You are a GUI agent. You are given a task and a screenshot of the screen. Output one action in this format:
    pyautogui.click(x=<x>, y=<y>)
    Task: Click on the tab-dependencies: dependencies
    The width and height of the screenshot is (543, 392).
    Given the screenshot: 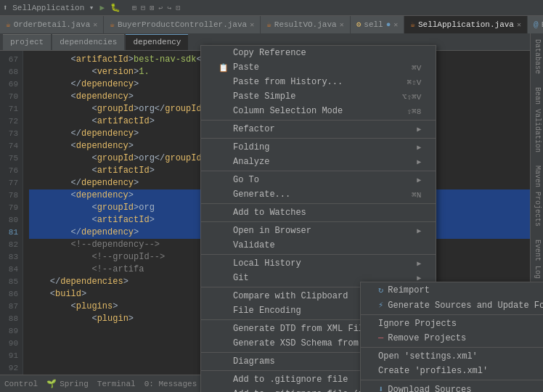 What is the action you would take?
    pyautogui.click(x=89, y=42)
    